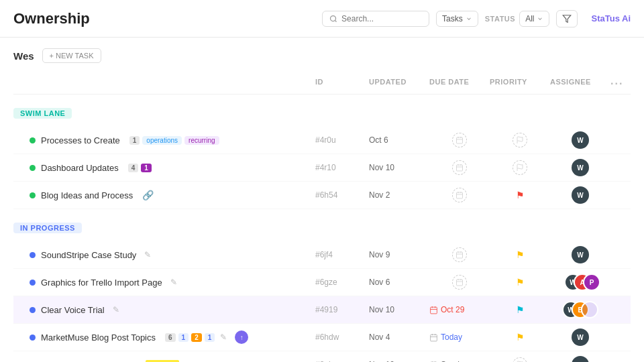 This screenshot has height=362, width=644. Describe the element at coordinates (172, 255) in the screenshot. I see `task-name-cell: SoundStripe Case Study ✎` at that location.